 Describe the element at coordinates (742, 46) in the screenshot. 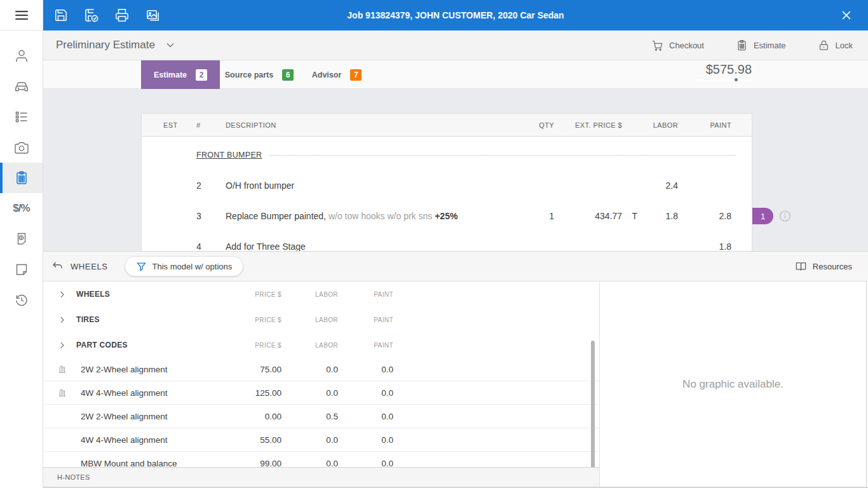

I see `clipboard-icon` at that location.